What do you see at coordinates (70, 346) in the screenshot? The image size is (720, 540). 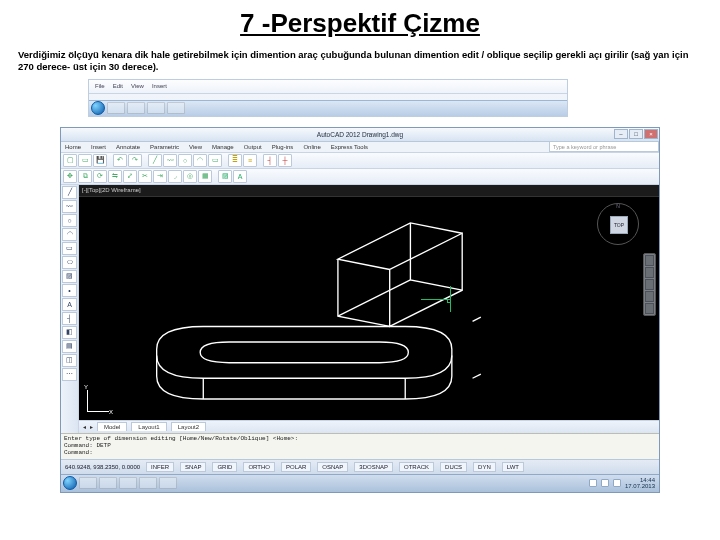 I see `pal-table-icon: ▤` at bounding box center [70, 346].